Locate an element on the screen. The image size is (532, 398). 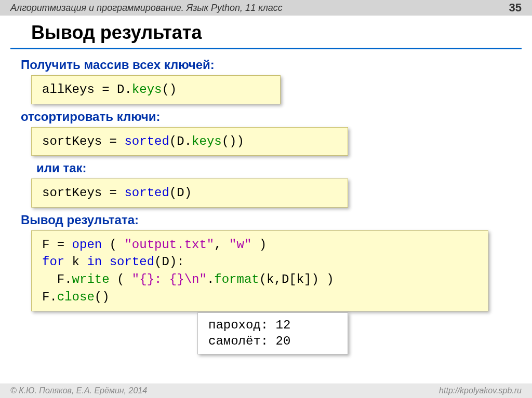
output-box: пароход: 12 самолёт: 20 is located at coordinates (273, 333).